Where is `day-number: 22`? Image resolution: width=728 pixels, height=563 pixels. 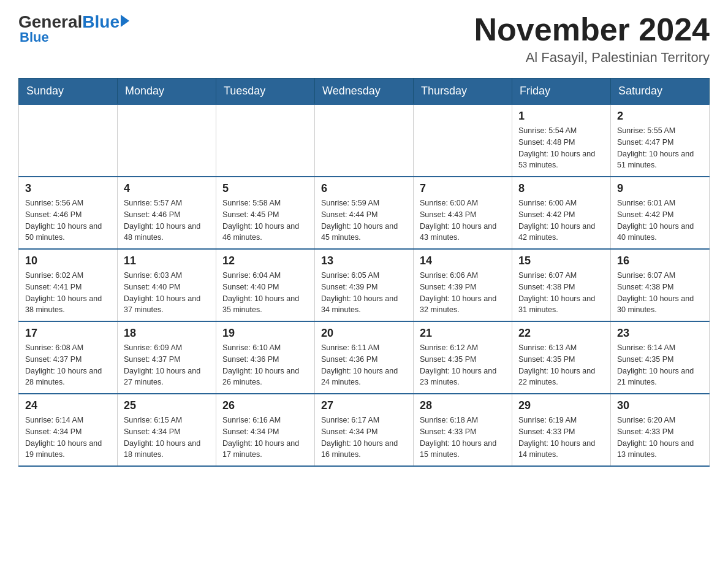 day-number: 22 is located at coordinates (561, 334).